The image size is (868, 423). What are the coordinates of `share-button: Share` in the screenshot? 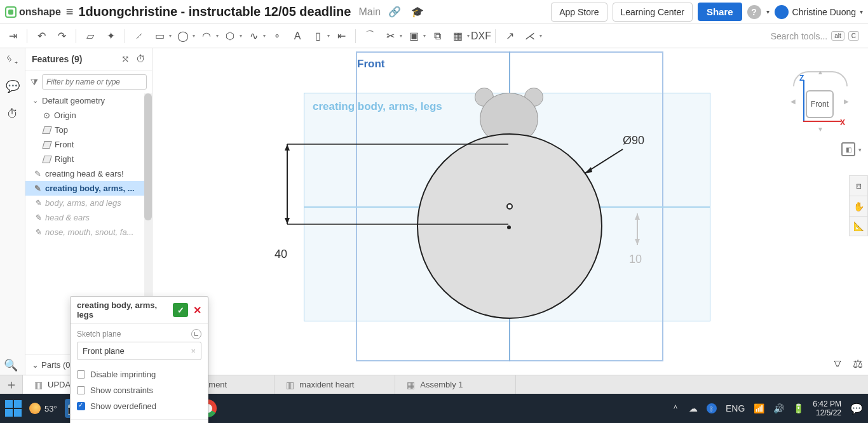 It's located at (720, 11).